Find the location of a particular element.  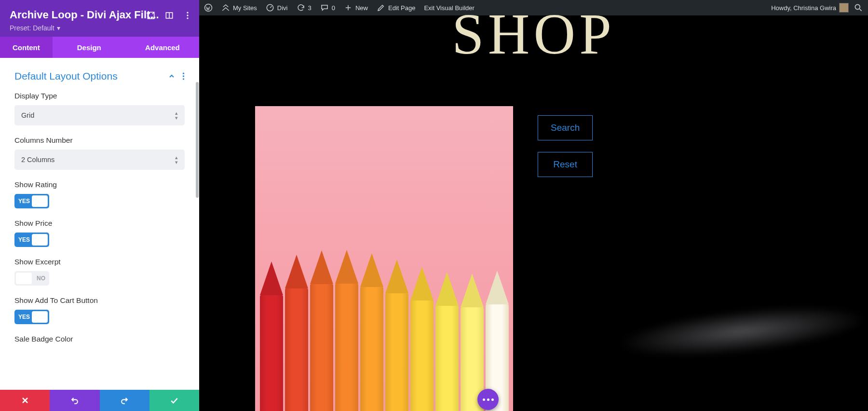

show-price-label: Show Price is located at coordinates (99, 223).